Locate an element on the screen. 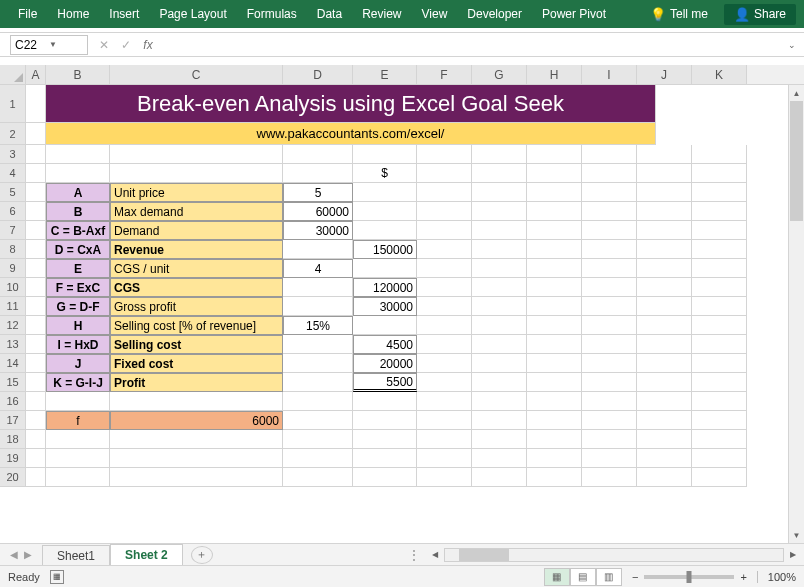 This screenshot has height=587, width=804. cell-G5 is located at coordinates (500, 192).